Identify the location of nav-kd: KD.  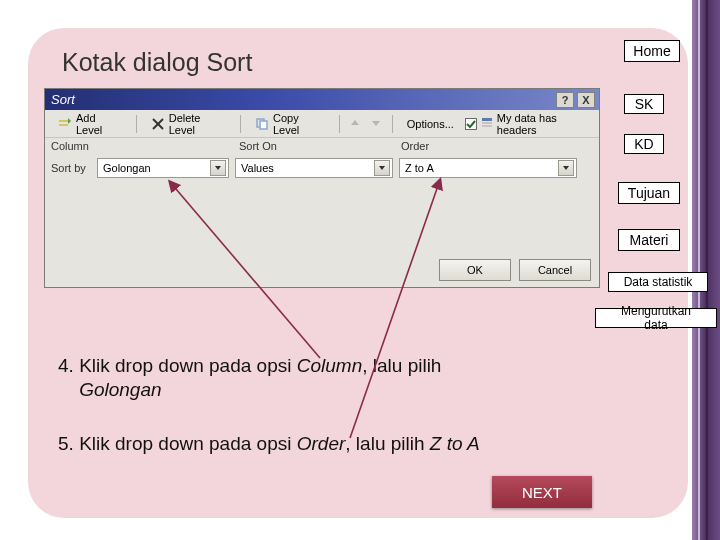
(644, 144).